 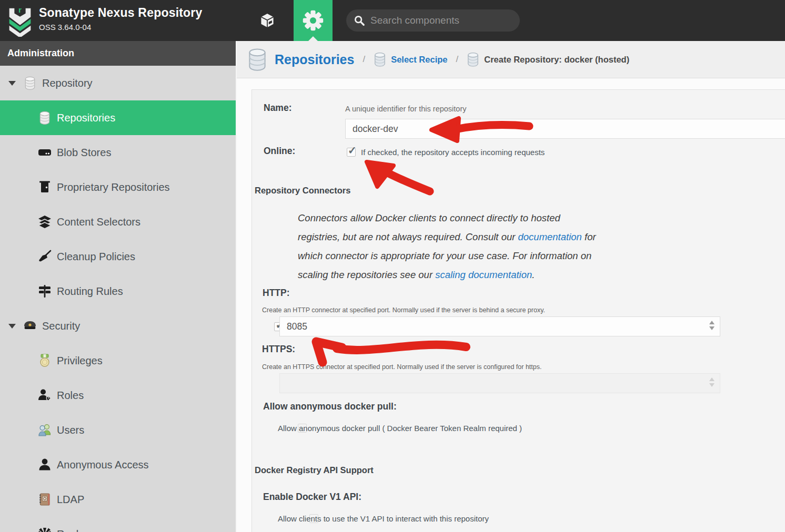 I want to click on v1-api-checkbox-label: Allow clients to use the V1 API to inter…, so click(x=383, y=518).